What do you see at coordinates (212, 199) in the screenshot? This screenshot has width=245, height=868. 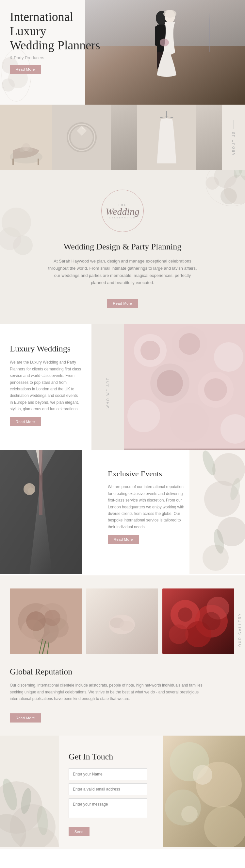 I see `floral-decoration-tr` at bounding box center [212, 199].